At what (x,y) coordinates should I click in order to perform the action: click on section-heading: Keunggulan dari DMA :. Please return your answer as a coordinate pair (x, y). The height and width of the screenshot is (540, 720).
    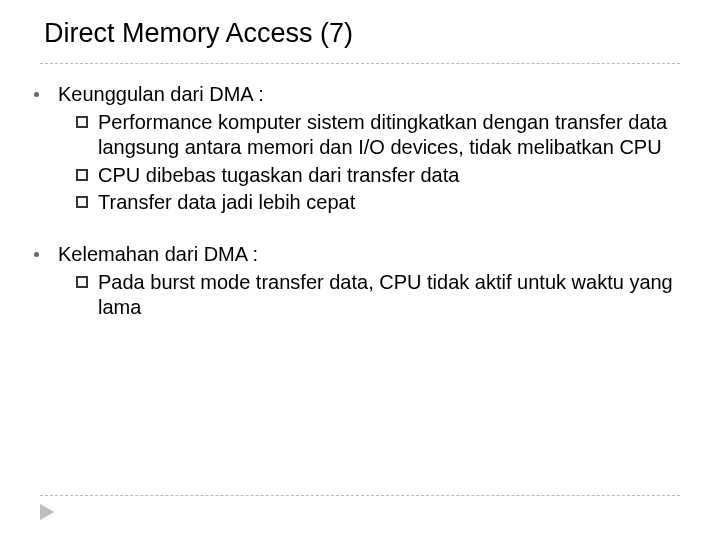
    Looking at the image, I should click on (369, 95).